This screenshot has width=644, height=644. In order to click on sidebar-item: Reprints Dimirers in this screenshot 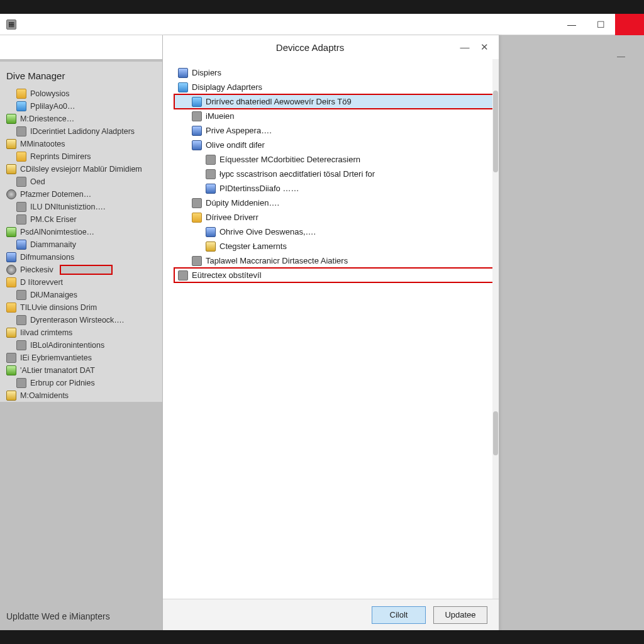, I will do `click(81, 157)`.